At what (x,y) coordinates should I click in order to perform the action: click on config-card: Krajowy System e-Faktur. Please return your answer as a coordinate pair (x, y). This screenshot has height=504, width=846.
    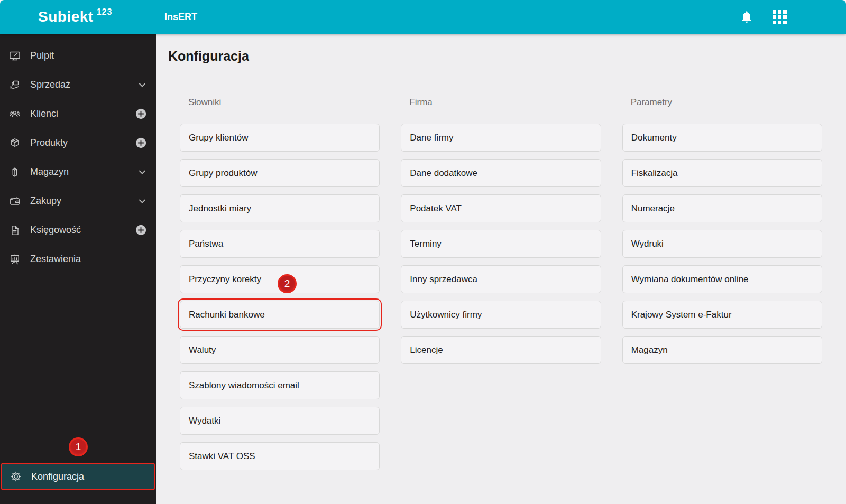
    Looking at the image, I should click on (722, 315).